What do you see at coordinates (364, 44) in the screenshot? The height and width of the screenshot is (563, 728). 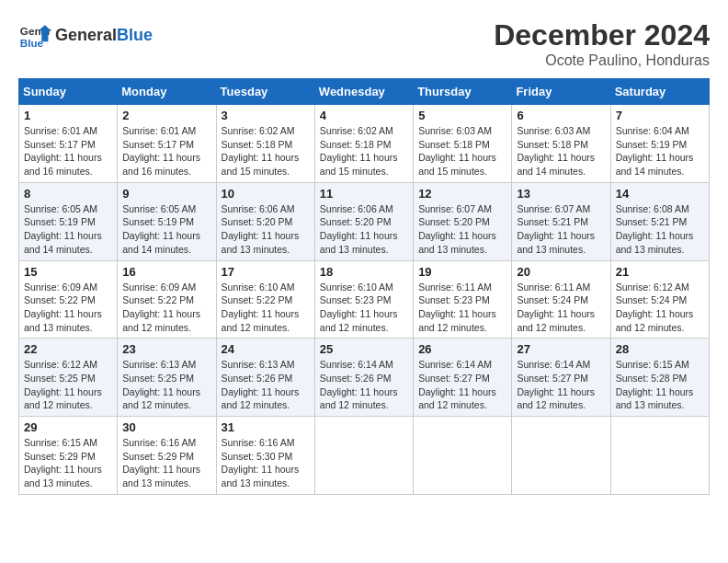 I see `header: General Blue General Blue December 2024 …` at bounding box center [364, 44].